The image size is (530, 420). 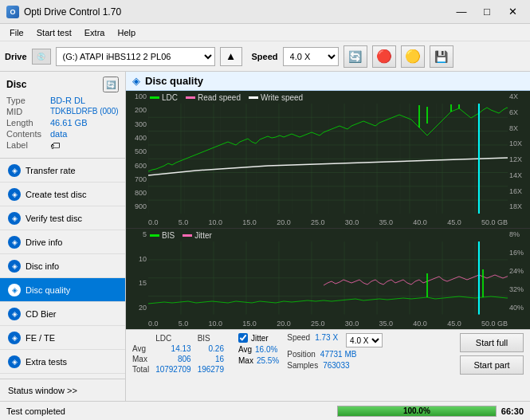 What do you see at coordinates (492, 343) in the screenshot?
I see `start-full-button: Start full` at bounding box center [492, 343].